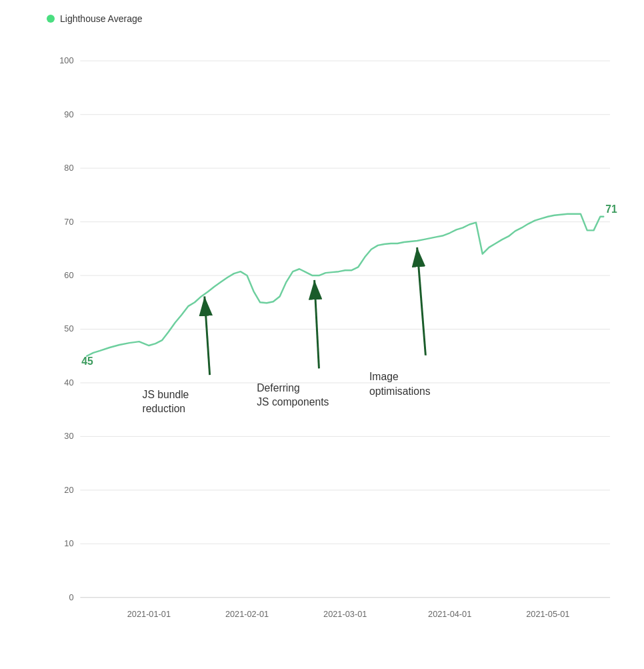 This screenshot has width=644, height=669. What do you see at coordinates (449, 614) in the screenshot?
I see `x-label-apr: 2021-04-01` at bounding box center [449, 614].